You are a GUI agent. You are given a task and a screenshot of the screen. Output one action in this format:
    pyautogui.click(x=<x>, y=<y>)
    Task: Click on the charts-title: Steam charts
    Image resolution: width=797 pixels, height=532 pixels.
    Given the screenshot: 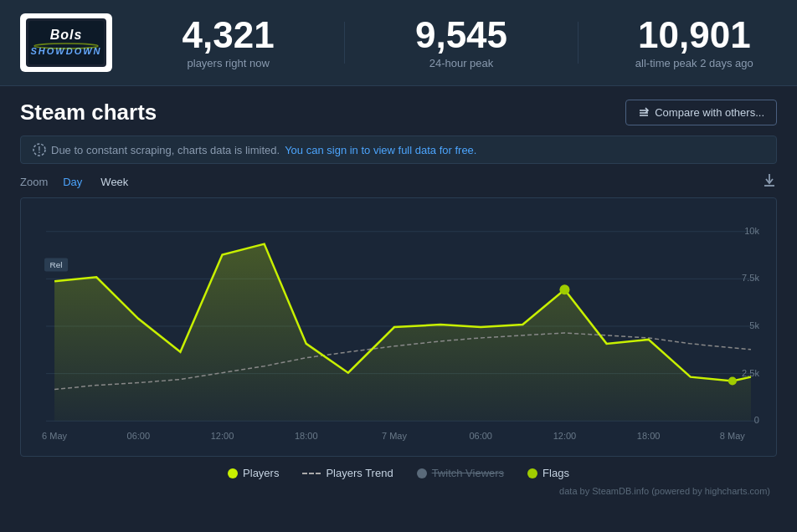 What is the action you would take?
    pyautogui.click(x=89, y=112)
    